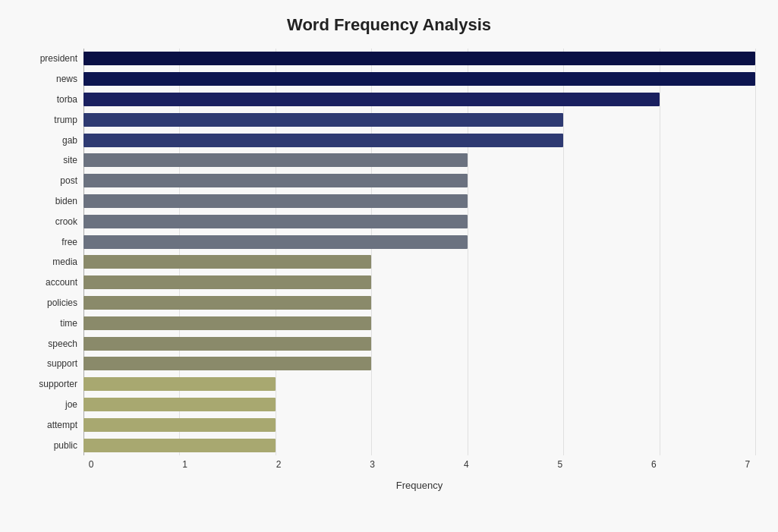  Describe the element at coordinates (279, 464) in the screenshot. I see `x-tick: 2` at that location.